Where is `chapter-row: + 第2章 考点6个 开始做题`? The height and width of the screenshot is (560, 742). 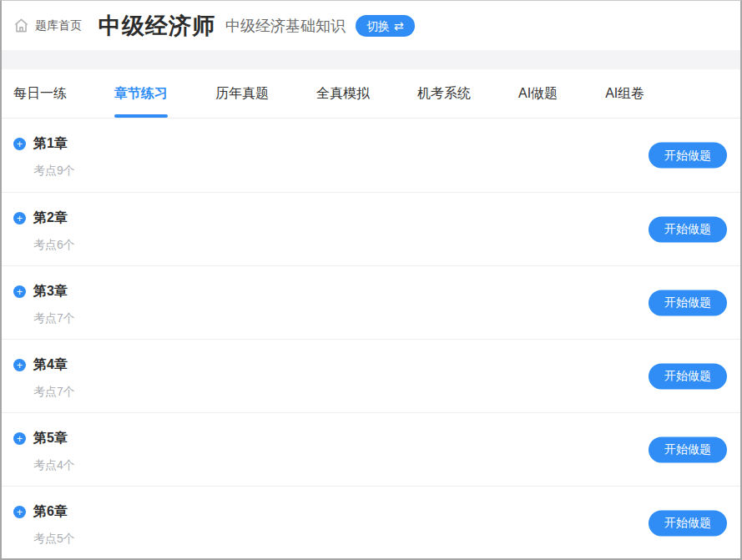
chapter-row: + 第2章 考点6个 开始做题 is located at coordinates (371, 229).